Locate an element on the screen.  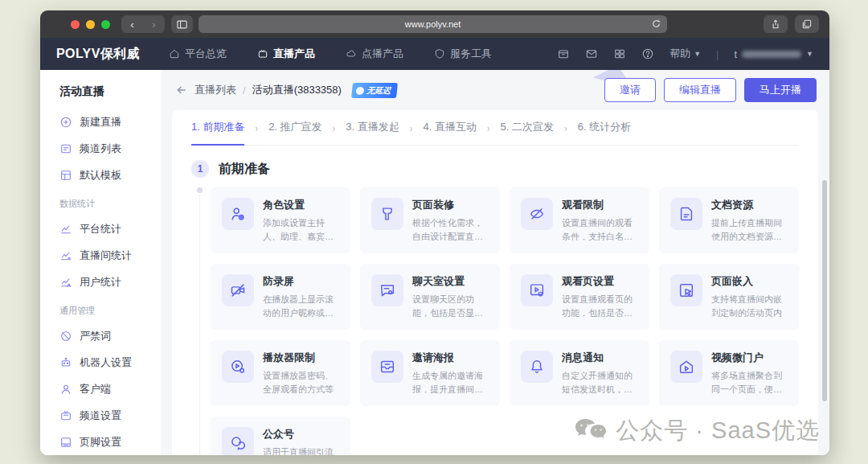
watermark-text: 公众号 · SaaS优选 is located at coordinates (718, 431).